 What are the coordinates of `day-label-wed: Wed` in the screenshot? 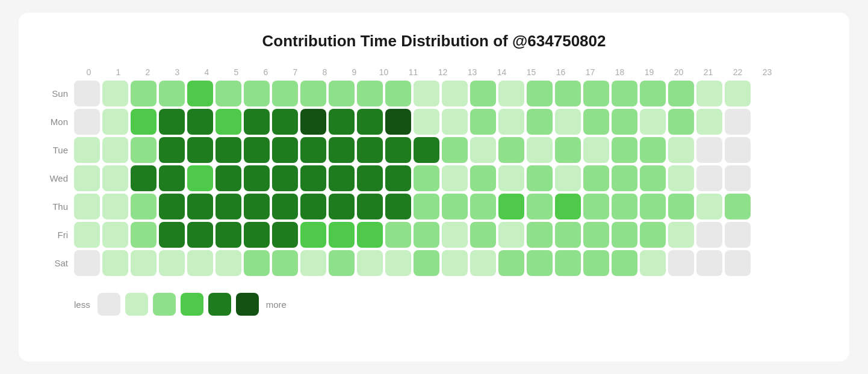 It's located at (58, 178).